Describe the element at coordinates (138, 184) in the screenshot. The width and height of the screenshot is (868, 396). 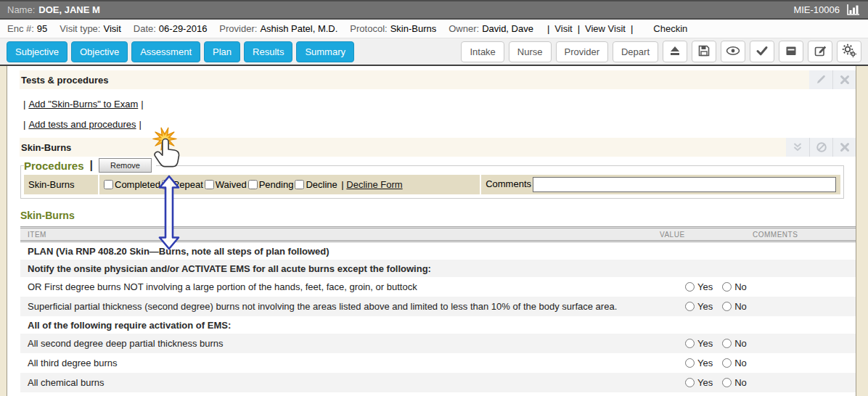
I see `checkbox-label: Completed` at that location.